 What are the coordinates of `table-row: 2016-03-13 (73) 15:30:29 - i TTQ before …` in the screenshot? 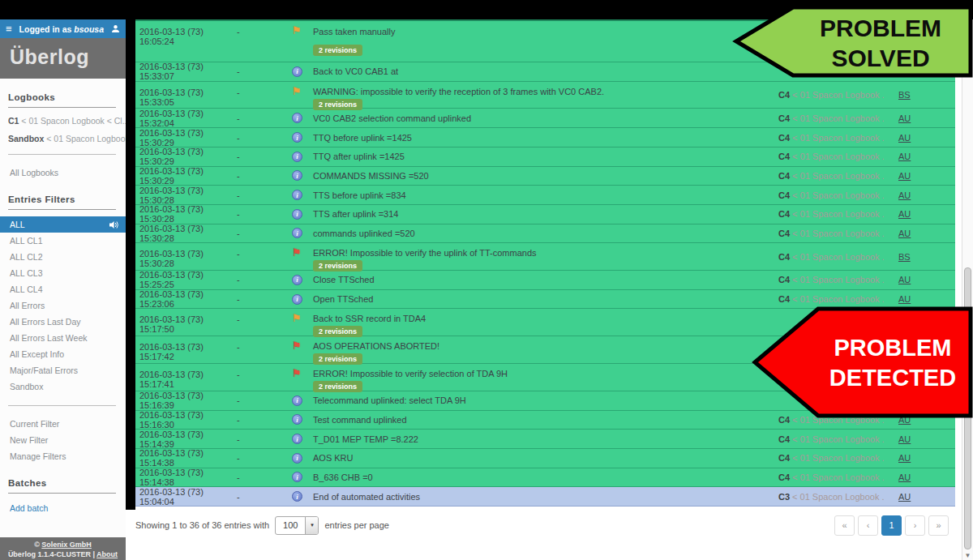 It's located at (545, 138).